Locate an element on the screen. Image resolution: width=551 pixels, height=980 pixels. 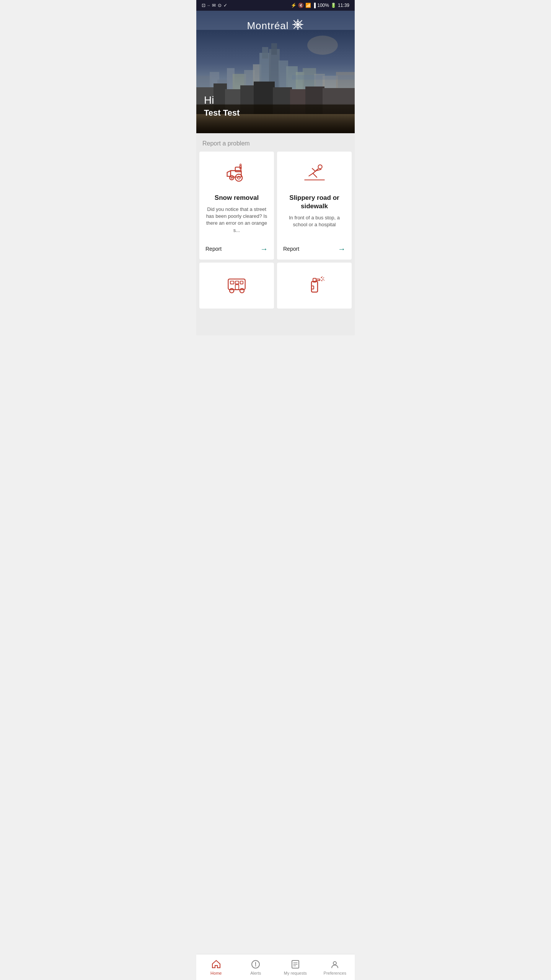
status-left-icons: ⊡ ·· ✉ ⊙ ✓ is located at coordinates (214, 5).